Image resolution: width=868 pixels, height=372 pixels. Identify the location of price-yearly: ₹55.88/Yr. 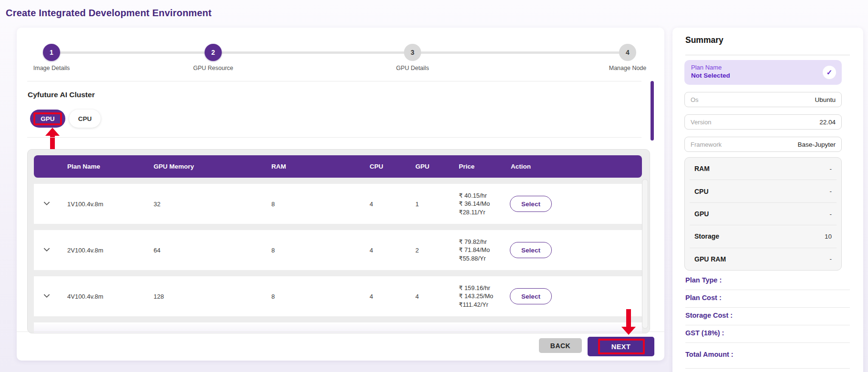
(482, 259).